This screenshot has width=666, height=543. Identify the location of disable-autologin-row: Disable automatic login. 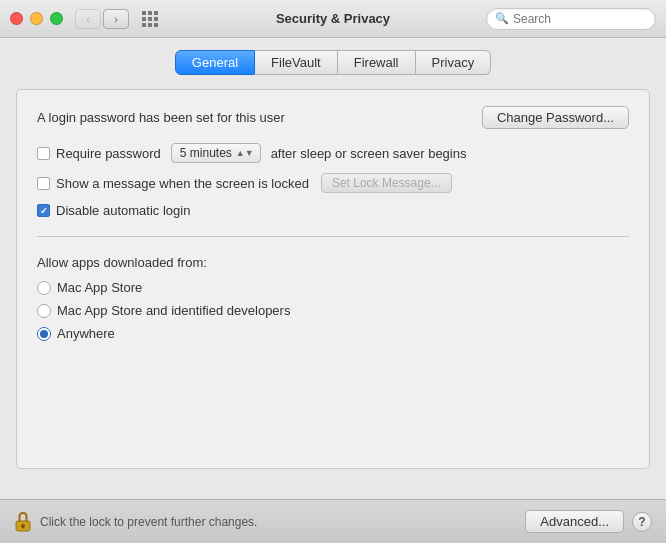
(333, 210).